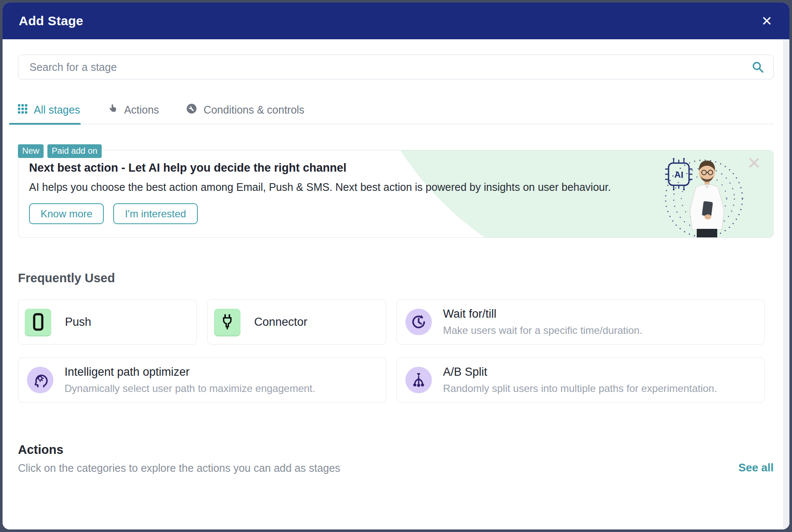  Describe the element at coordinates (396, 67) in the screenshot. I see `search-bar` at that location.